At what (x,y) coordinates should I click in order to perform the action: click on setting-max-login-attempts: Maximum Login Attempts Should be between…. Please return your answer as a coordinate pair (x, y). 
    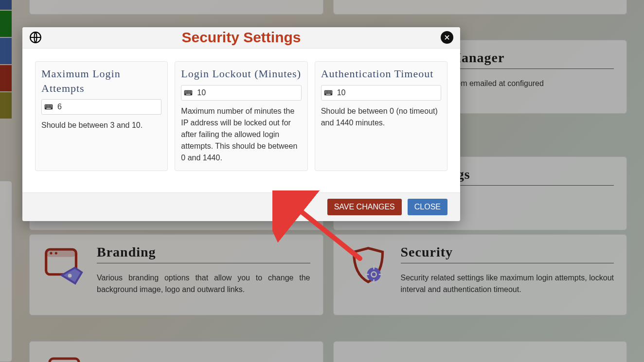
    Looking at the image, I should click on (101, 116).